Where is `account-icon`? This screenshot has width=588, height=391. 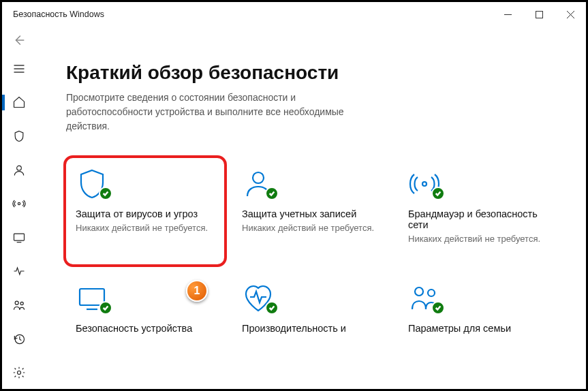
account-icon is located at coordinates (311, 186).